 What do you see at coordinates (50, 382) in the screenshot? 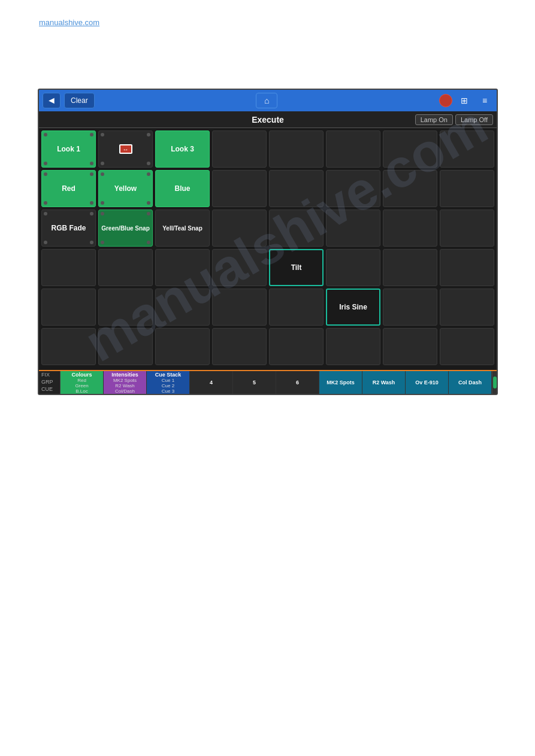
I see `status-row-labels: FIX GRP CUE` at bounding box center [50, 382].